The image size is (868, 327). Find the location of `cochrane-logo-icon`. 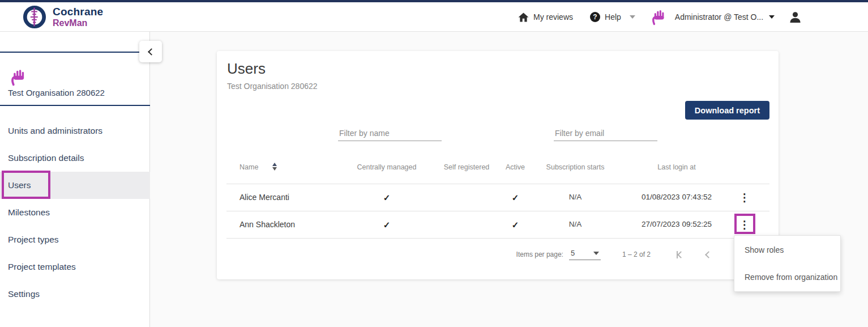

cochrane-logo-icon is located at coordinates (35, 17).